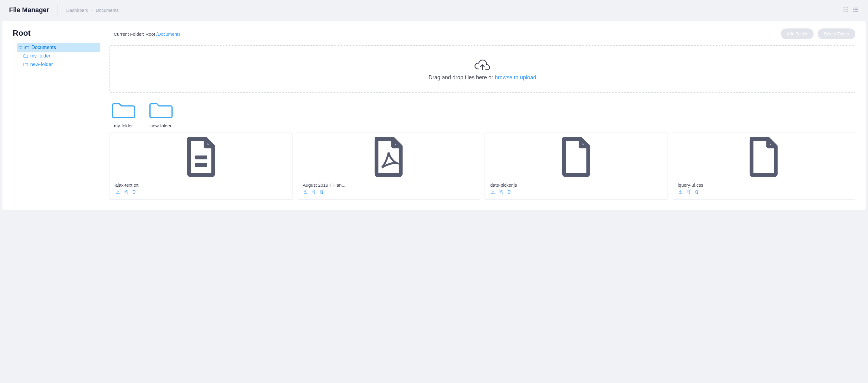  What do you see at coordinates (516, 78) in the screenshot?
I see `browse-upload-link: browse to upload` at bounding box center [516, 78].